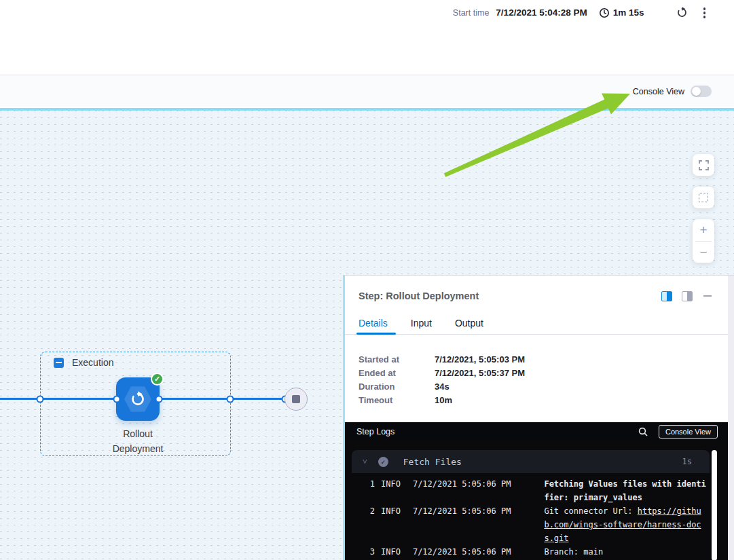 This screenshot has width=734, height=560. What do you see at coordinates (703, 230) in the screenshot?
I see `zoom-in-button: +` at bounding box center [703, 230].